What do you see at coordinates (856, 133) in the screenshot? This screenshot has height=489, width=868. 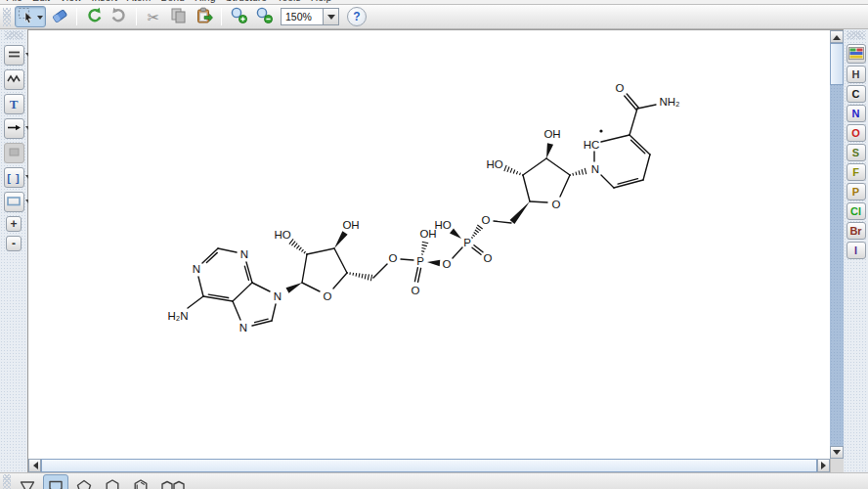 I see `element-button-o: O` at bounding box center [856, 133].